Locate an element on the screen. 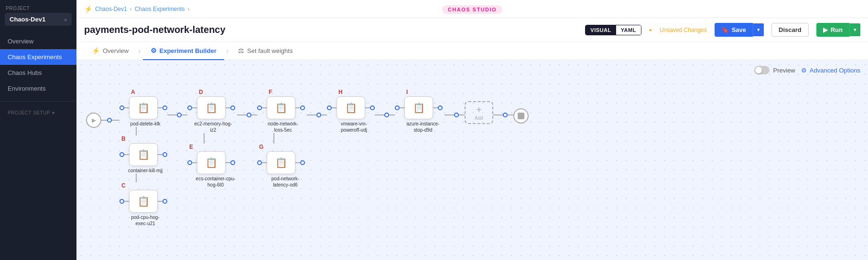 The height and width of the screenshot is (260, 868). yaml-view-button: YAML is located at coordinates (629, 30).